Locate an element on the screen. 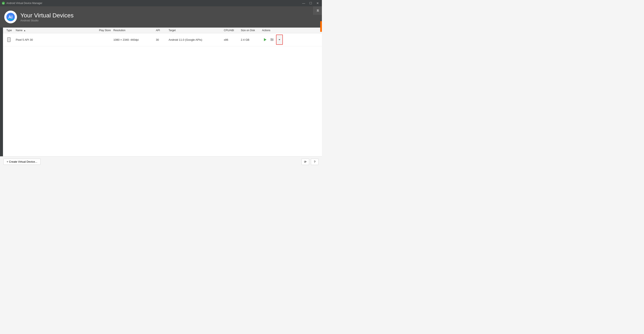 The height and width of the screenshot is (334, 644). android-studio-logo: AI is located at coordinates (10, 17).